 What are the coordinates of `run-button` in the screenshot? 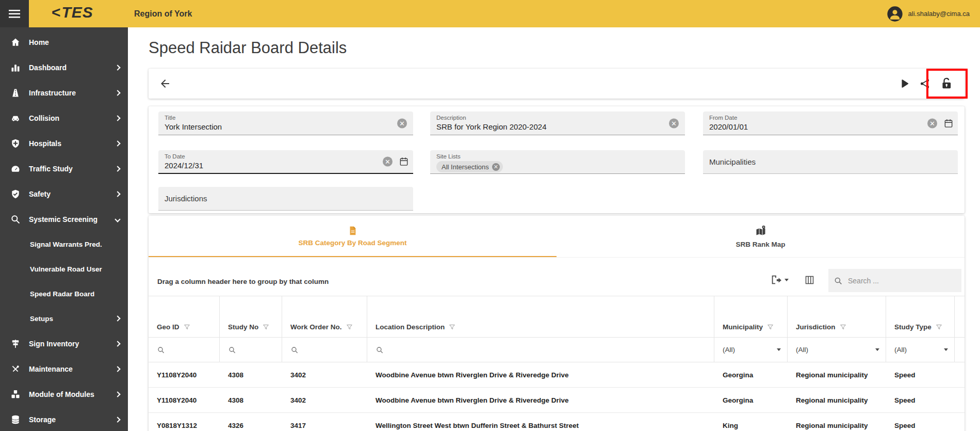 It's located at (904, 84).